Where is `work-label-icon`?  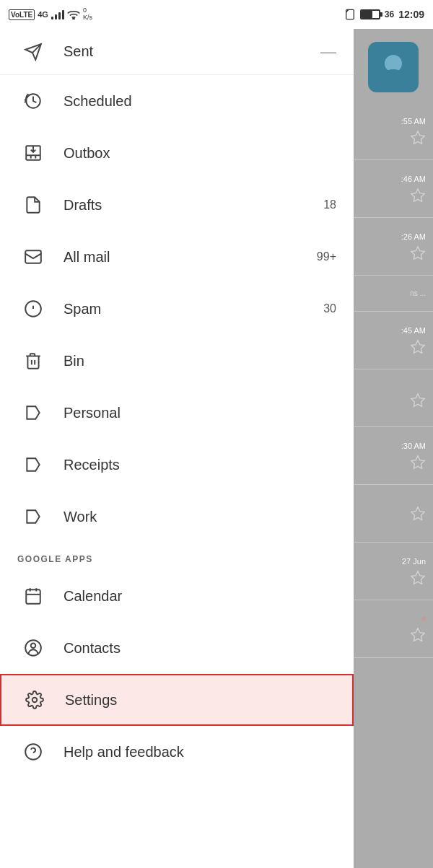
work-label-icon is located at coordinates (33, 517).